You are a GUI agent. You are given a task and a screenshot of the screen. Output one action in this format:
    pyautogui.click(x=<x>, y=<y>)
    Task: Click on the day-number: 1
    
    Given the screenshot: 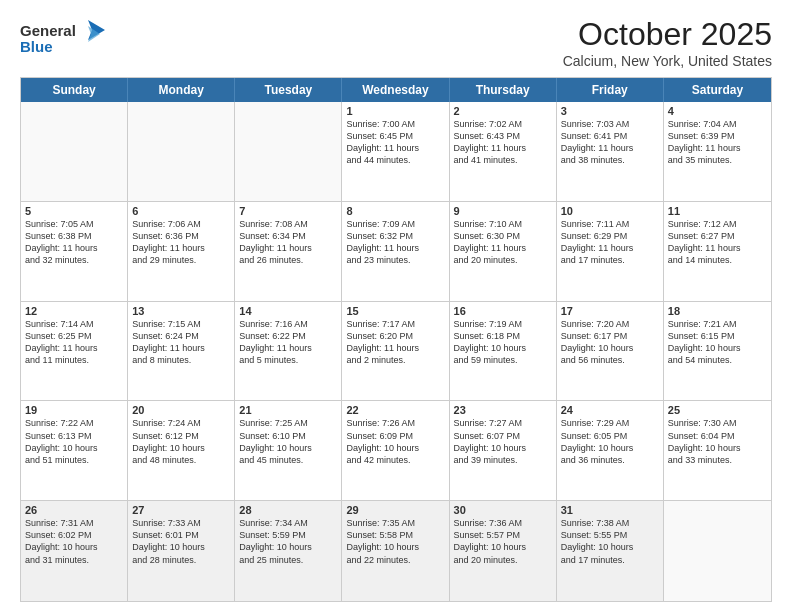 What is the action you would take?
    pyautogui.click(x=395, y=111)
    